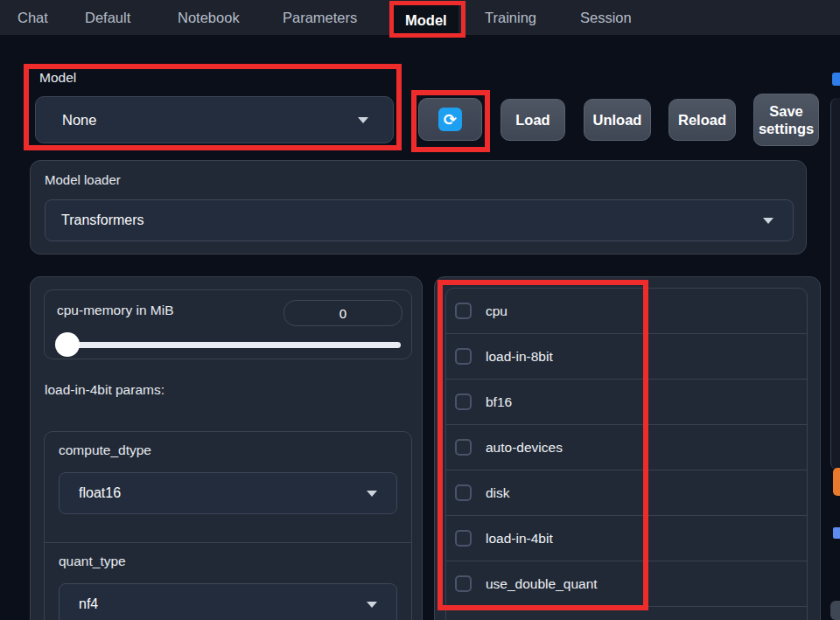 This screenshot has width=840, height=620. Describe the element at coordinates (208, 17) in the screenshot. I see `tab-notebook: Notebook` at that location.